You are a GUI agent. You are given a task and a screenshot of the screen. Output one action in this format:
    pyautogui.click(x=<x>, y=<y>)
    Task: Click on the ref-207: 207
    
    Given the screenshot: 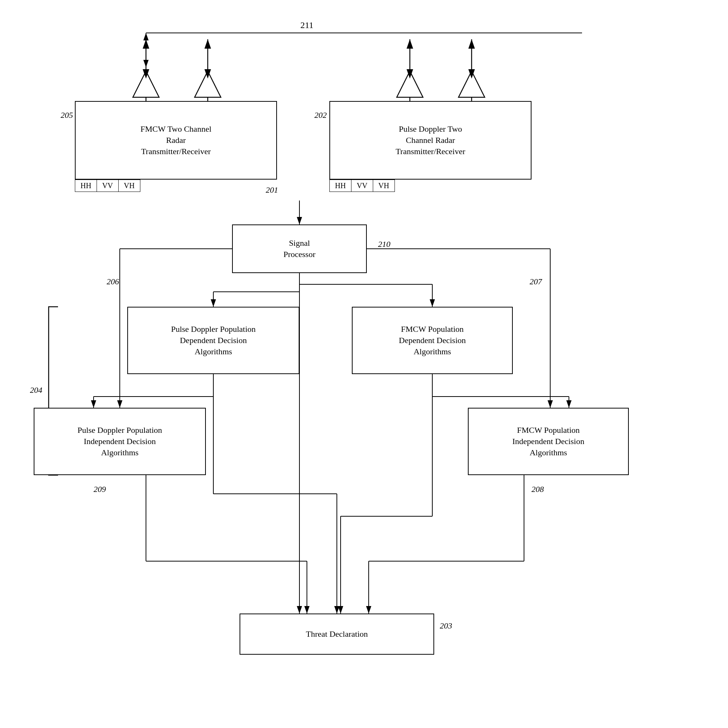 What is the action you would take?
    pyautogui.click(x=536, y=282)
    